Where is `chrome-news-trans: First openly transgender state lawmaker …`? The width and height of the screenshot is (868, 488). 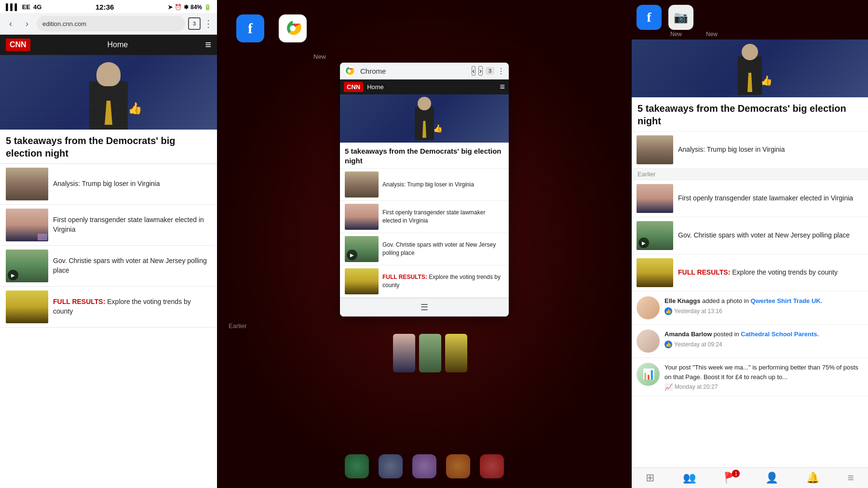 chrome-news-trans: First openly transgender state lawmaker … is located at coordinates (424, 217).